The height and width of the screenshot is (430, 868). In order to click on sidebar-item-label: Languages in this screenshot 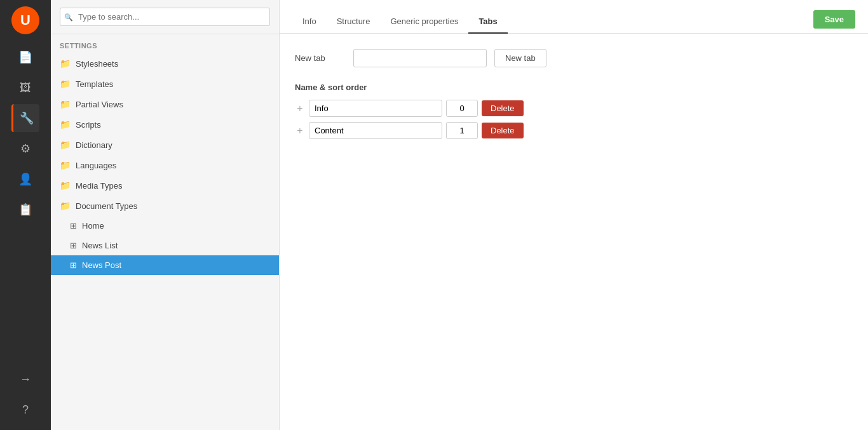, I will do `click(96, 165)`.